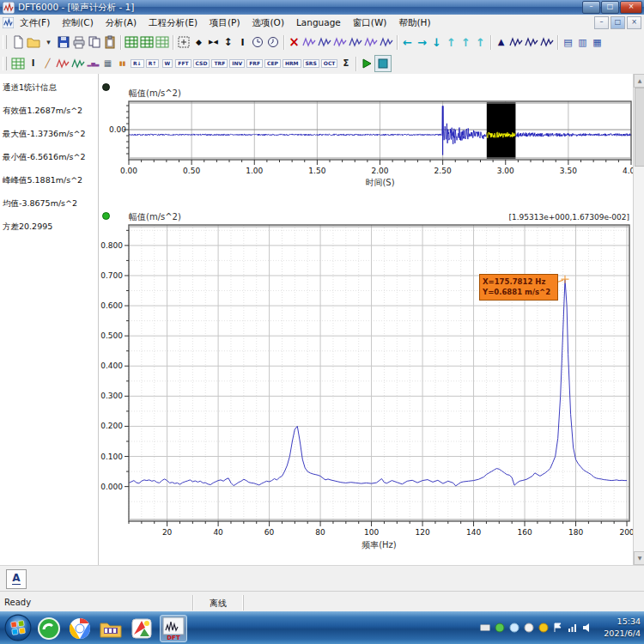  What do you see at coordinates (383, 64) in the screenshot?
I see `stop-icon` at bounding box center [383, 64].